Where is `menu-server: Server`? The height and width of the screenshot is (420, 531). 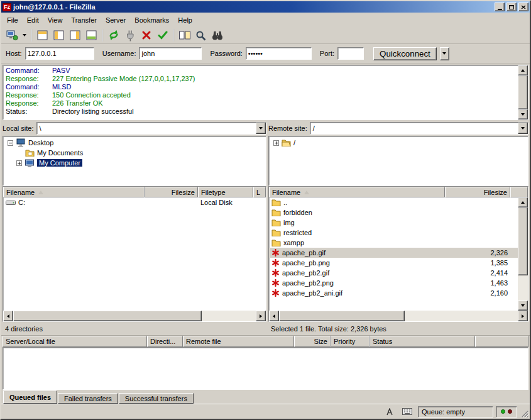 menu-server: Server is located at coordinates (116, 20).